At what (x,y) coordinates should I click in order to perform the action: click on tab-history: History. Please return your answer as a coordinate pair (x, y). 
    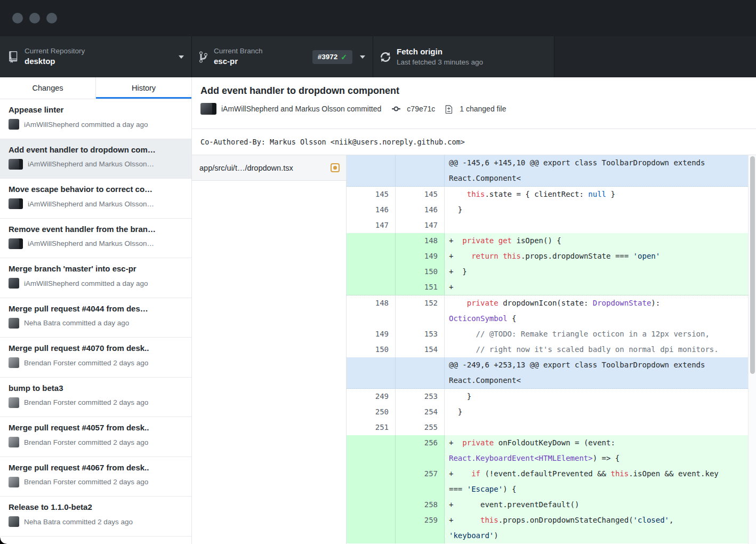
    Looking at the image, I should click on (143, 88).